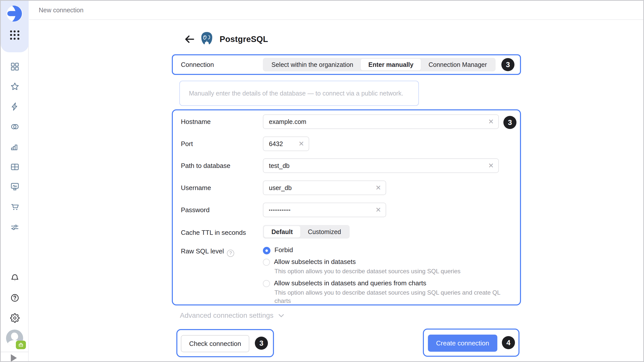  Describe the element at coordinates (226, 39) in the screenshot. I see `page-head: PostgreSQL` at that location.